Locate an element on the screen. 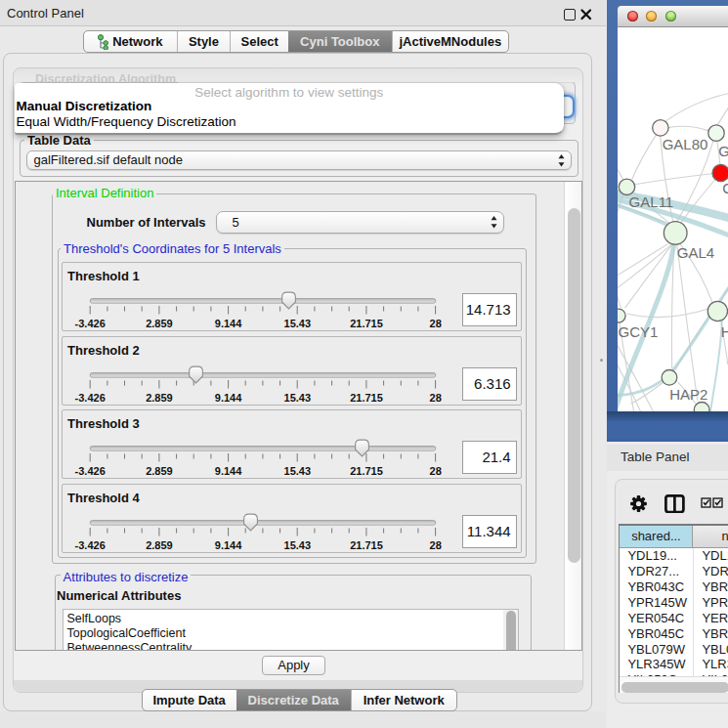  svg-text: GAL4 is located at coordinates (695, 252).